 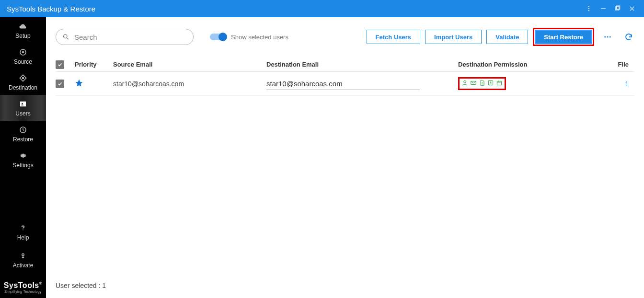 I want to click on sidebar-item-label: Help, so click(x=23, y=238).